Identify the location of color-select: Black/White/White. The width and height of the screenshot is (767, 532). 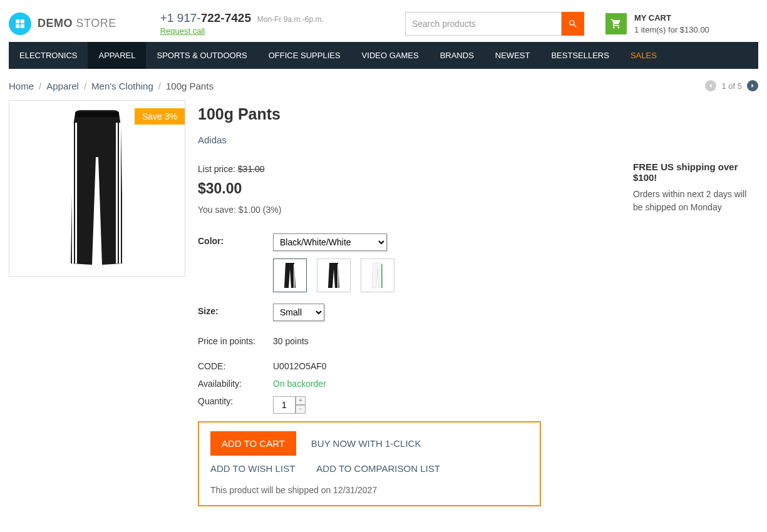
(330, 242).